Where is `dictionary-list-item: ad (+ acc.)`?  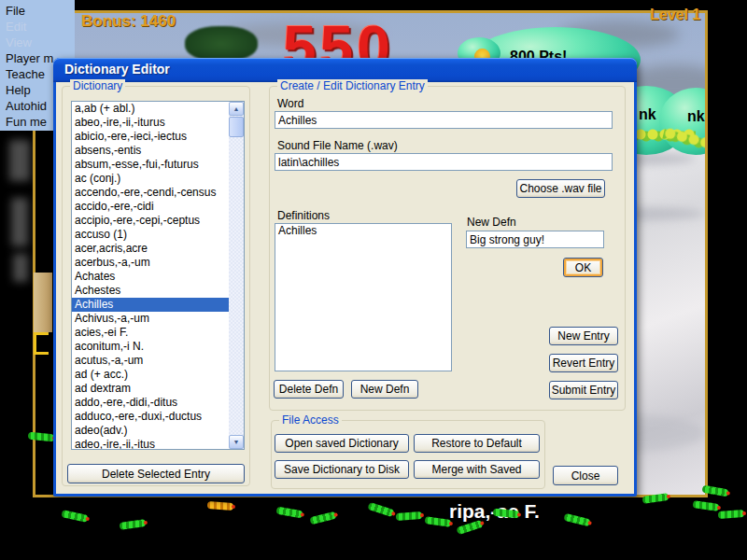
dictionary-list-item: ad (+ acc.) is located at coordinates (150, 375).